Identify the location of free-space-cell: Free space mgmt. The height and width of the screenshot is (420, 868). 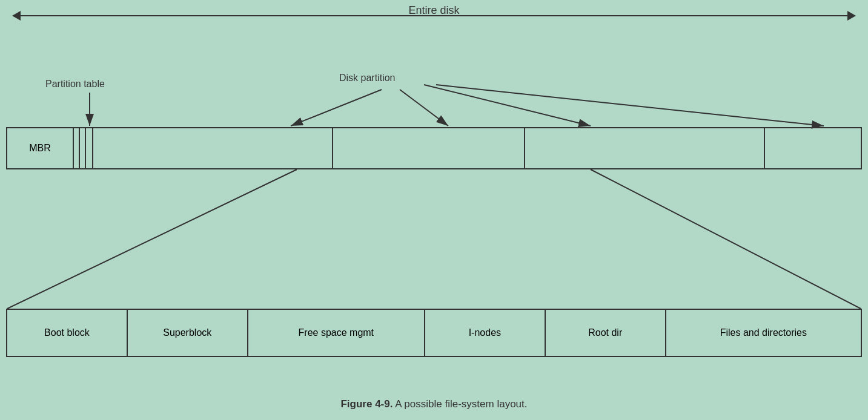
(337, 333).